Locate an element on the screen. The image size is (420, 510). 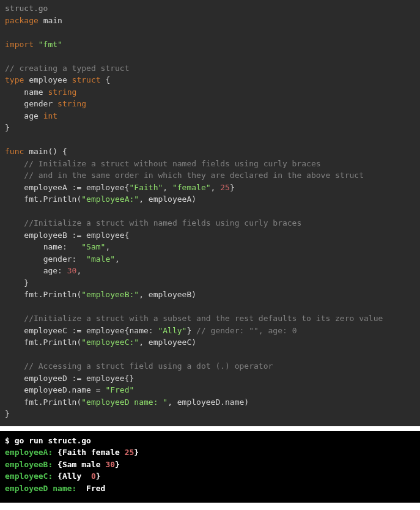
output-label: employeeB: is located at coordinates (29, 465).